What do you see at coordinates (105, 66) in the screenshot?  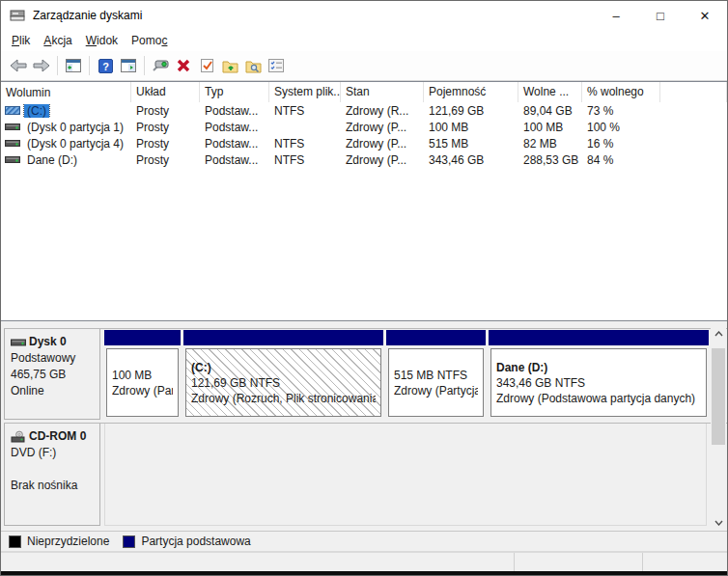 I see `help-icon: ?` at bounding box center [105, 66].